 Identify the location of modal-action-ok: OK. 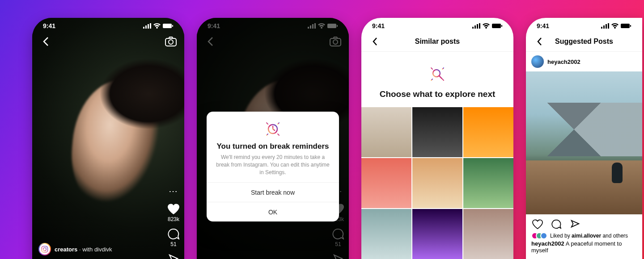
(273, 212).